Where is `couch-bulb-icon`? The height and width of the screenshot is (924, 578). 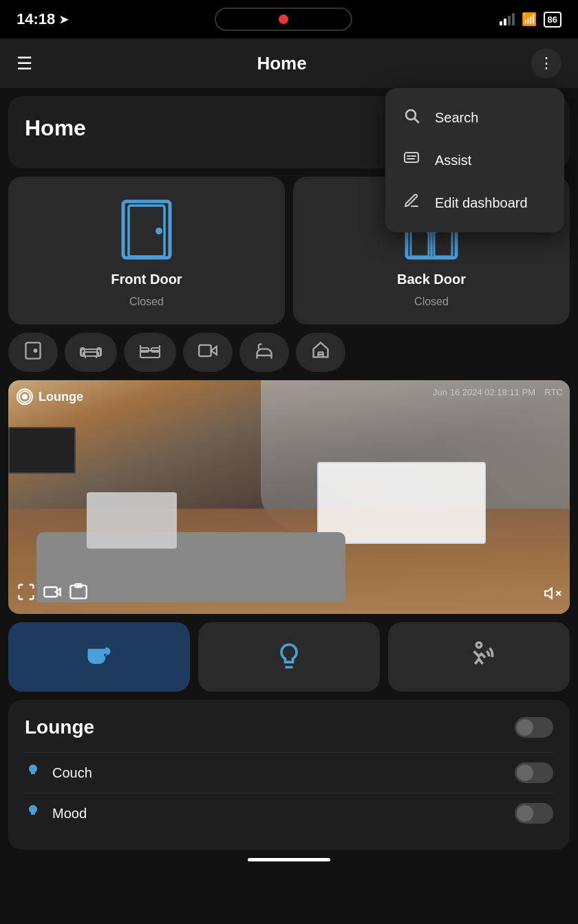
couch-bulb-icon is located at coordinates (33, 773).